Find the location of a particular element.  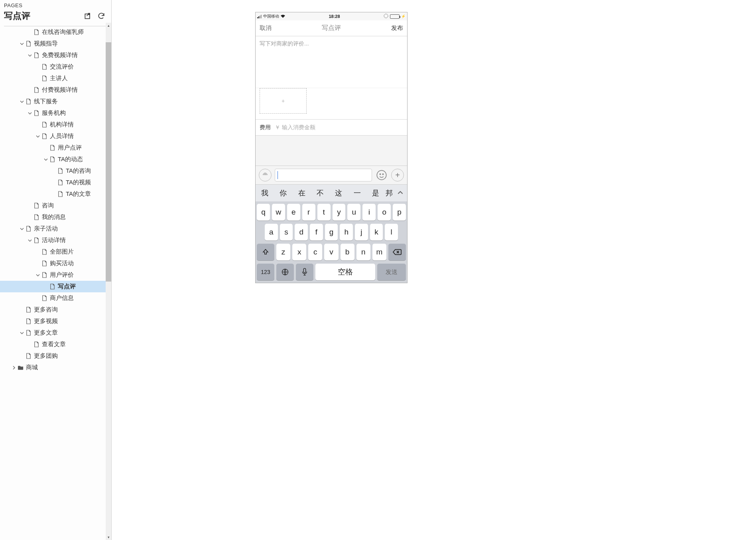

tree-item: 更多文章 is located at coordinates (56, 333).